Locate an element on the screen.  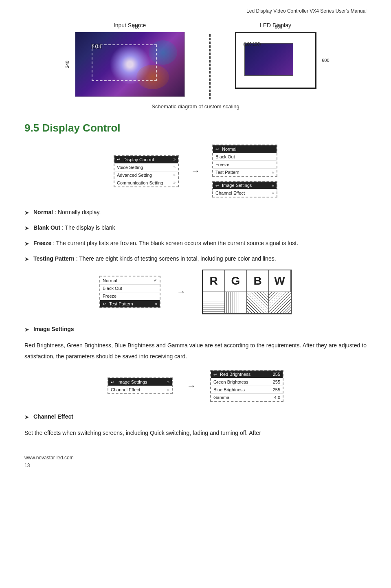
diagram-caption: Schematic diagram of custom scaling is located at coordinates (196, 107).